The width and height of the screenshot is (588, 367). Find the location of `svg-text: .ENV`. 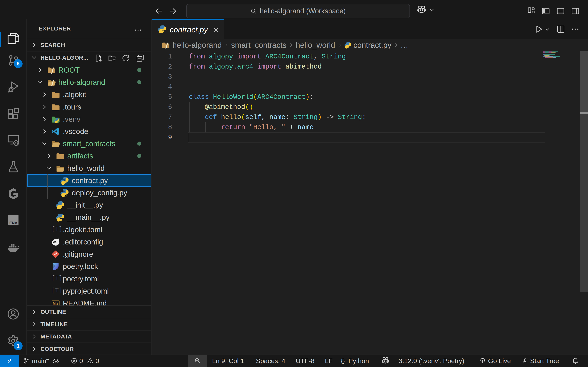

svg-text: .ENV is located at coordinates (13, 223).